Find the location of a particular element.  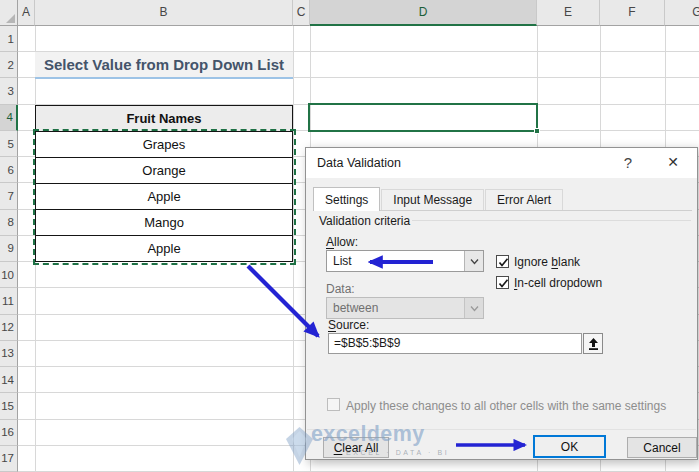

source-input: =$B$5:$B$9 is located at coordinates (455, 344).